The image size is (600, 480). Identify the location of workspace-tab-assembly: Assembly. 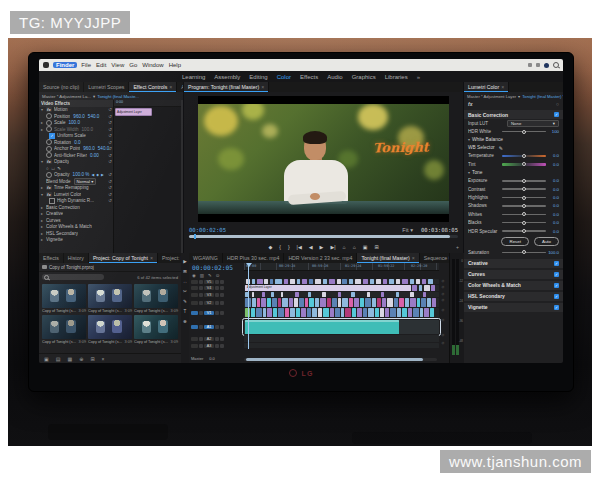
(227, 77).